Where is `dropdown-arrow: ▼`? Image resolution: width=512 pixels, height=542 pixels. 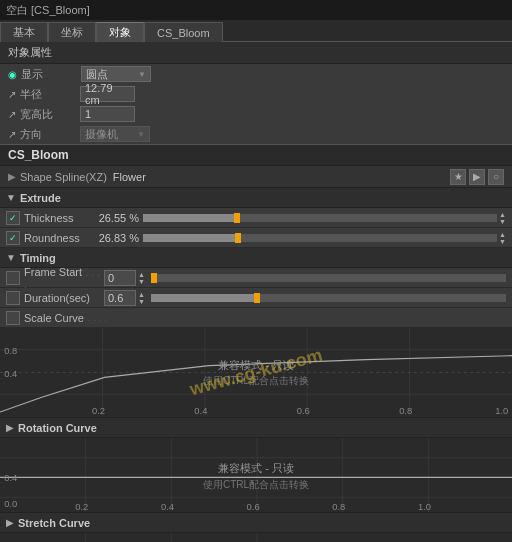 dropdown-arrow: ▼ is located at coordinates (142, 74).